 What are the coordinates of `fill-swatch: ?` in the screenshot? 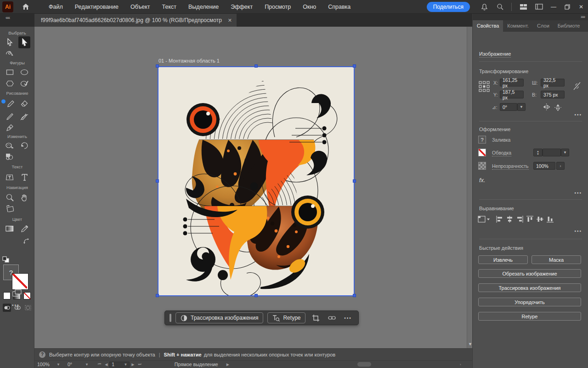 It's located at (482, 140).